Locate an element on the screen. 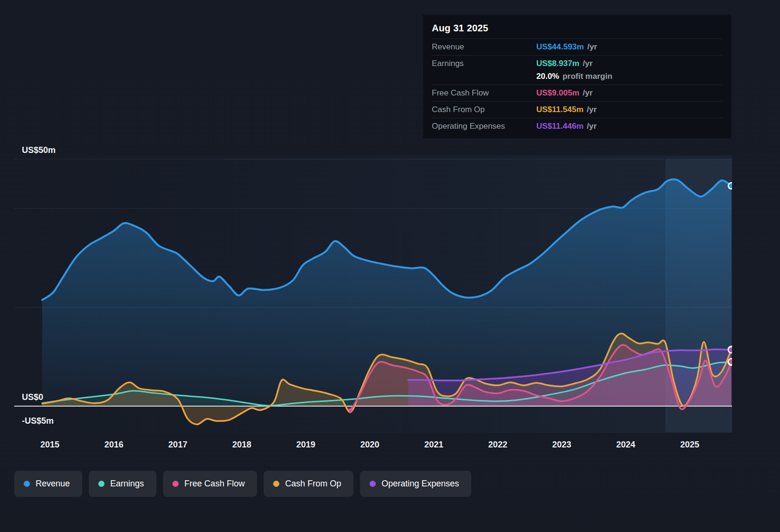 This screenshot has height=532, width=780. series-end-marker-free-cash-flow is located at coordinates (732, 362).